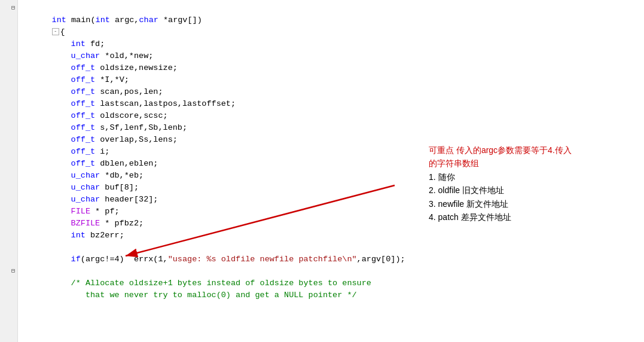 This screenshot has height=342, width=644. I want to click on code-line-4: u_char *old,*new;, so click(334, 44).